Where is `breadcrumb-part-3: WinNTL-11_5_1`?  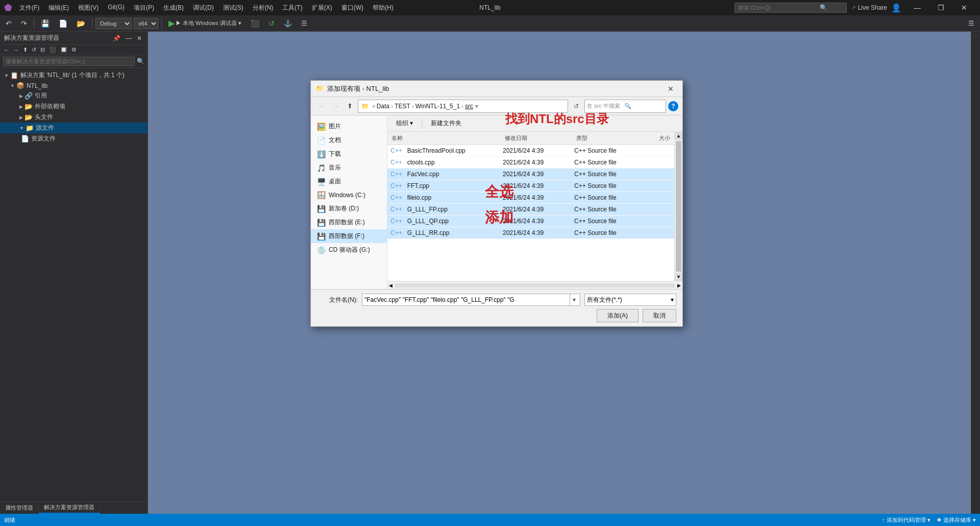 breadcrumb-part-3: WinNTL-11_5_1 is located at coordinates (438, 106).